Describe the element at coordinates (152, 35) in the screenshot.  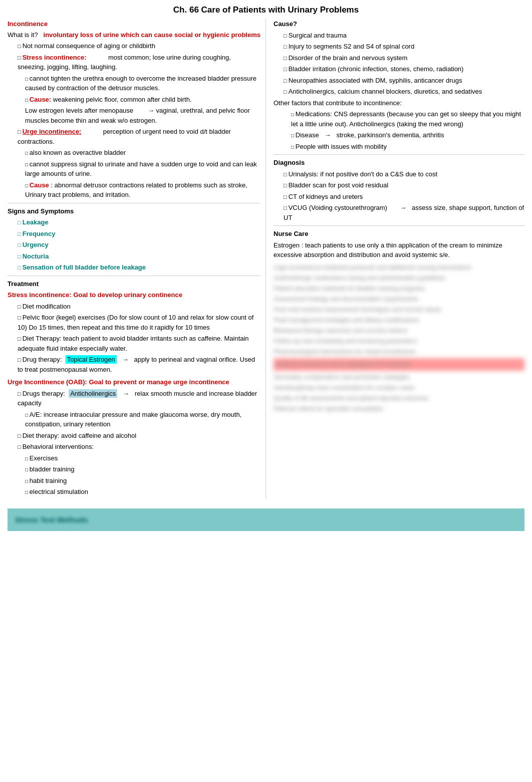
I see `what-is-it-value: involuntary loss of urine which can caus…` at that location.